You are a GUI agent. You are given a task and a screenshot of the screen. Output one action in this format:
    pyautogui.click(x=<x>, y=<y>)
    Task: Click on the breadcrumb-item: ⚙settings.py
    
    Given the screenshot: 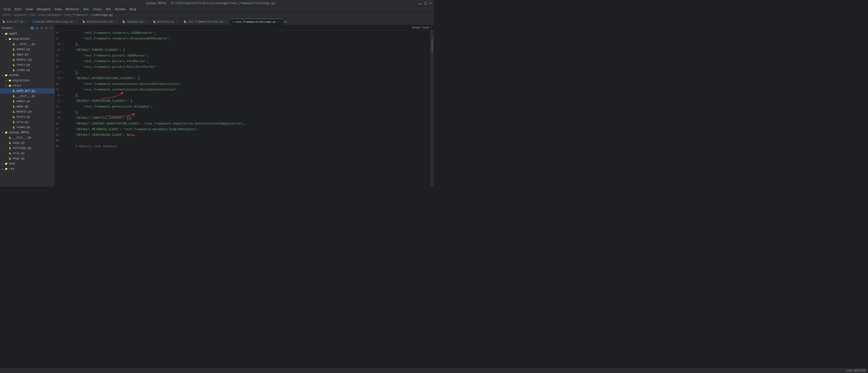 What is the action you would take?
    pyautogui.click(x=102, y=15)
    